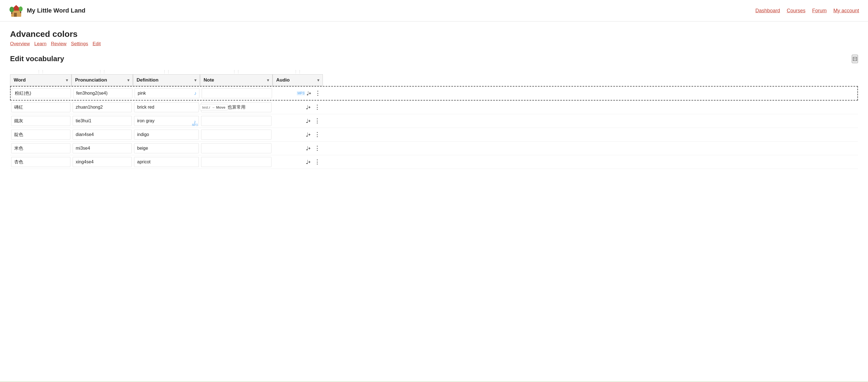 Image resolution: width=868 pixels, height=382 pixels. What do you see at coordinates (846, 11) in the screenshot?
I see `nav-myaccount: My account` at bounding box center [846, 11].